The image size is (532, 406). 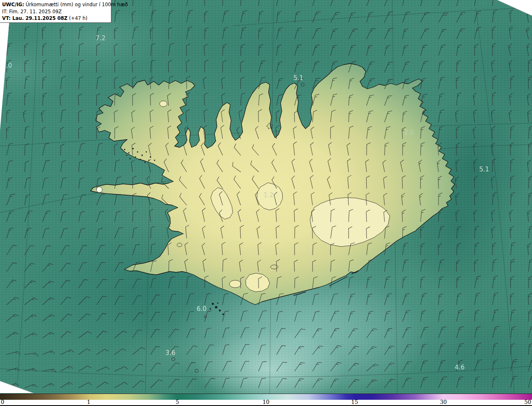 What do you see at coordinates (2, 402) in the screenshot?
I see `colorbar-tick-0: 0` at bounding box center [2, 402].